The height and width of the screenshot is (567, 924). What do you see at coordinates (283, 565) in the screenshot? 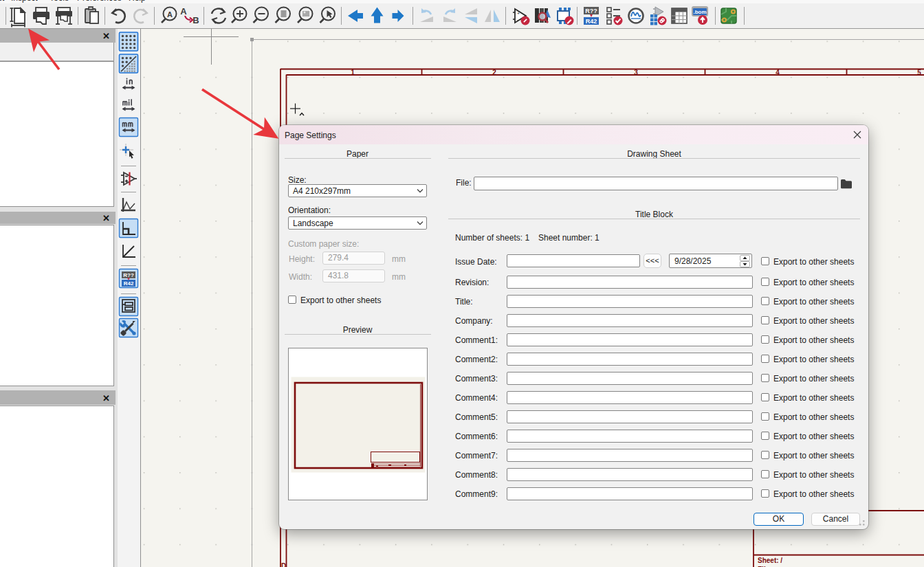
I see `svg-text: D` at bounding box center [283, 565].